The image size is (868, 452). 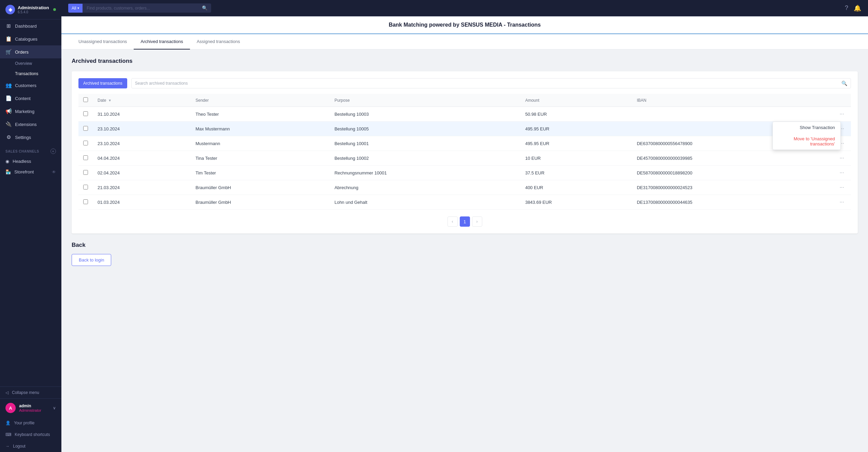 What do you see at coordinates (31, 85) in the screenshot?
I see `sidebar-item-customers: 👥 Customers` at bounding box center [31, 85].